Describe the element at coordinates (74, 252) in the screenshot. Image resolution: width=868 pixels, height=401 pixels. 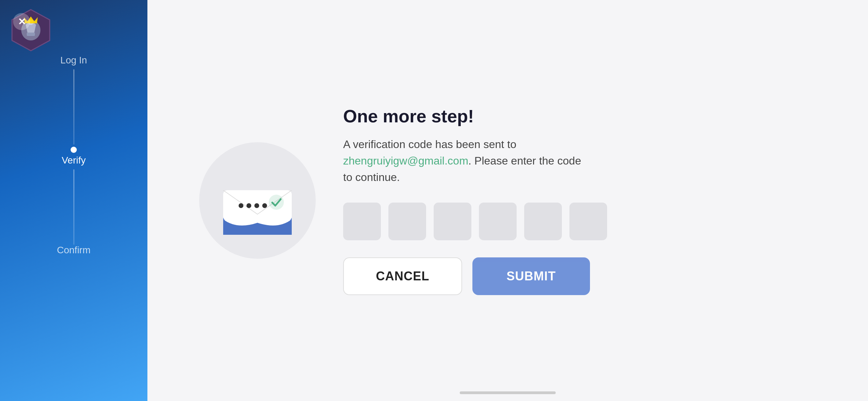
I see `step-confirm: Confirm` at that location.